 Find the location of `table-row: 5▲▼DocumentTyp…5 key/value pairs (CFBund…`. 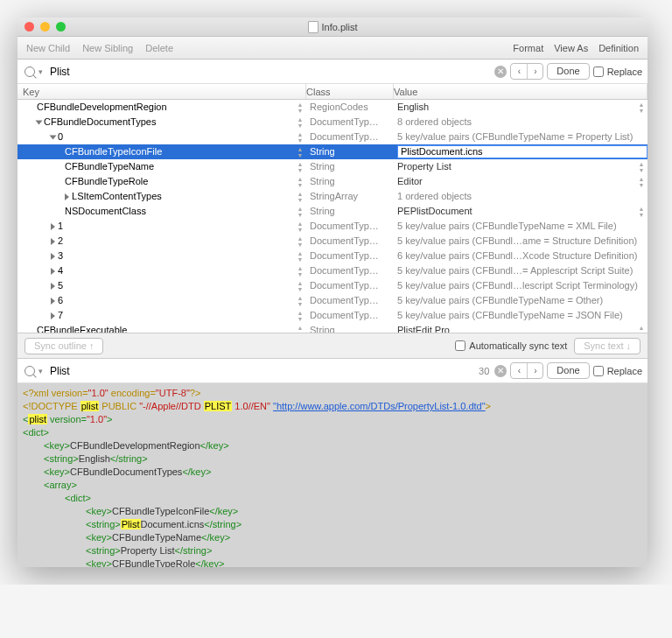

table-row: 5▲▼DocumentTyp…5 key/value pairs (CFBund… is located at coordinates (332, 285).